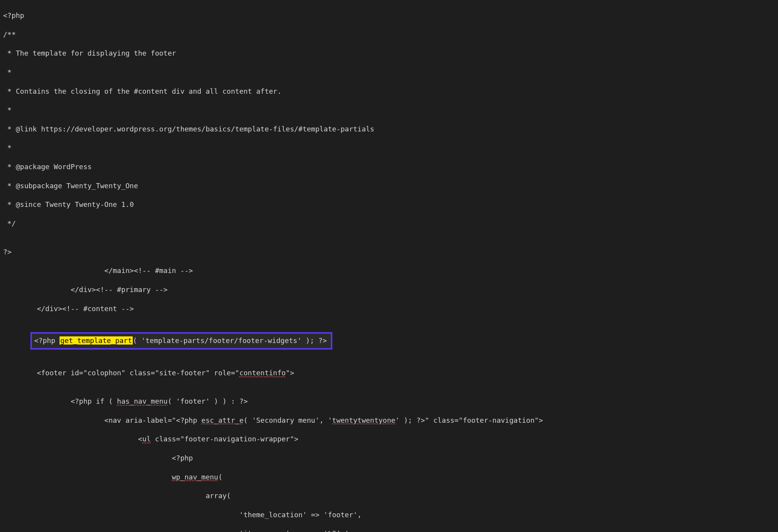 The image size is (778, 532). Describe the element at coordinates (389, 420) in the screenshot. I see `code-line: <nav aria-label="<?php esc_attr_e( 'Seco…` at that location.